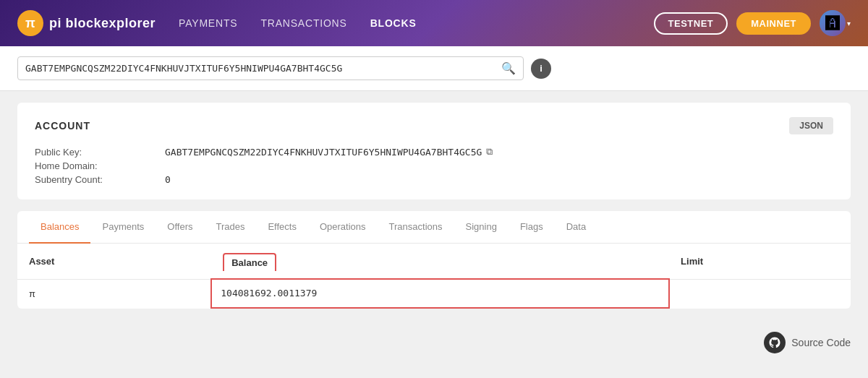 This screenshot has width=868, height=378. I want to click on source-code-link: Source Code, so click(807, 343).